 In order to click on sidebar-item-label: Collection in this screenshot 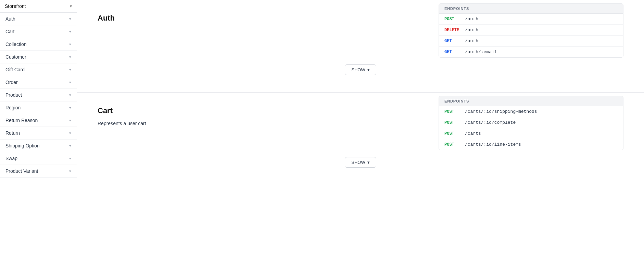, I will do `click(16, 44)`.